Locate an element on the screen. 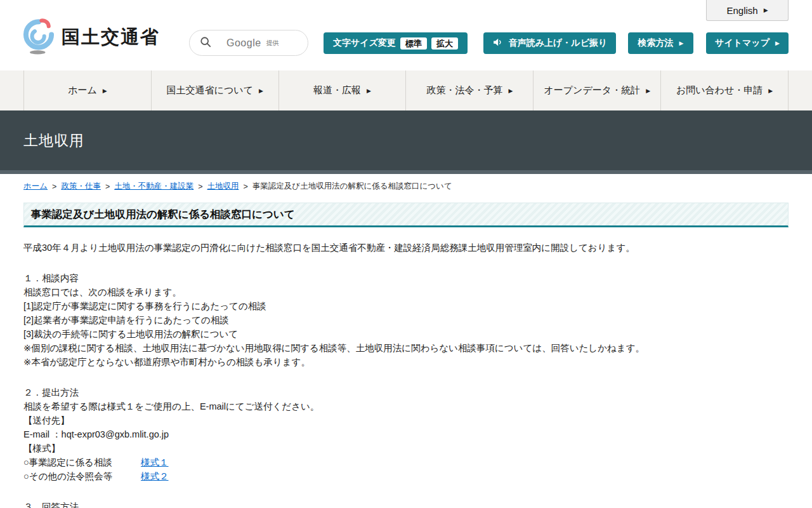  section2-line: 【送付先】 is located at coordinates (406, 420).